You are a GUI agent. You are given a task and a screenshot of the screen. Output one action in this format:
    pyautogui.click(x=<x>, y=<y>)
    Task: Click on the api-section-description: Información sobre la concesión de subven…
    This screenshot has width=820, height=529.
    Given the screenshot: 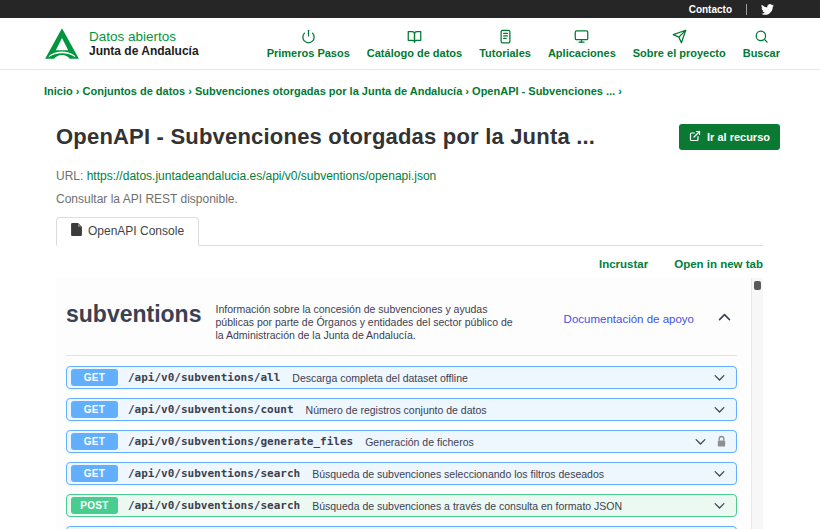 What is the action you would take?
    pyautogui.click(x=368, y=322)
    